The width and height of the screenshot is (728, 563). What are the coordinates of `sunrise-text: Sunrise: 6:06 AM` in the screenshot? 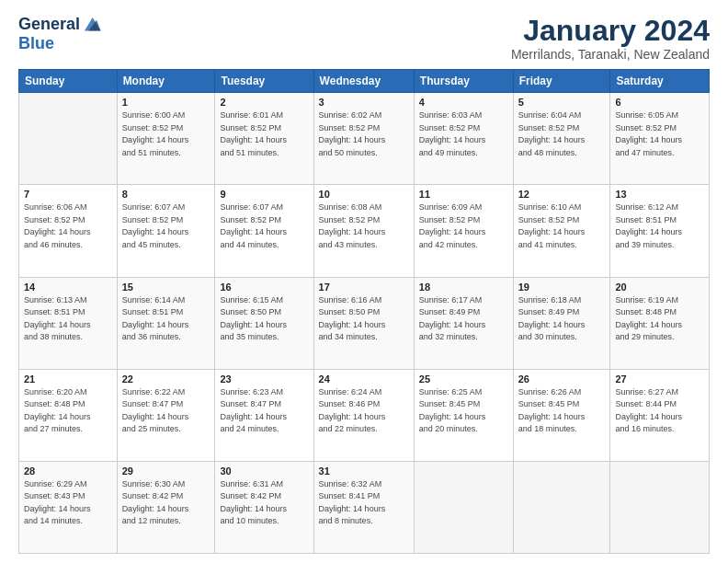 It's located at (68, 208).